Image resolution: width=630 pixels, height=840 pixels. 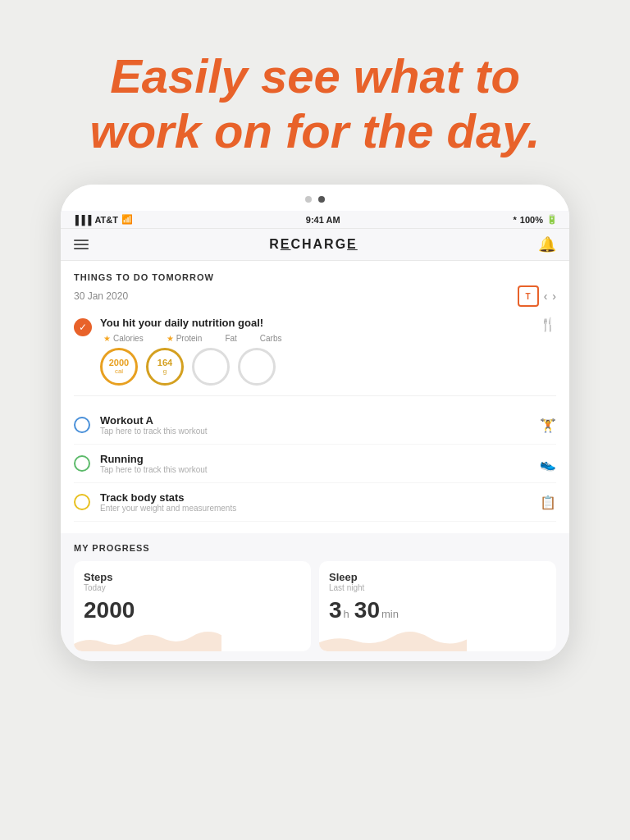 What do you see at coordinates (547, 244) in the screenshot?
I see `notification-bell: 🔔` at bounding box center [547, 244].